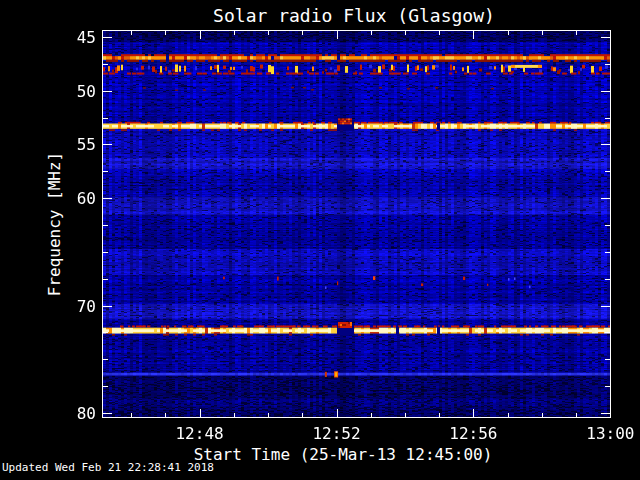  I want to click on y-tick-label: 45, so click(66, 38).